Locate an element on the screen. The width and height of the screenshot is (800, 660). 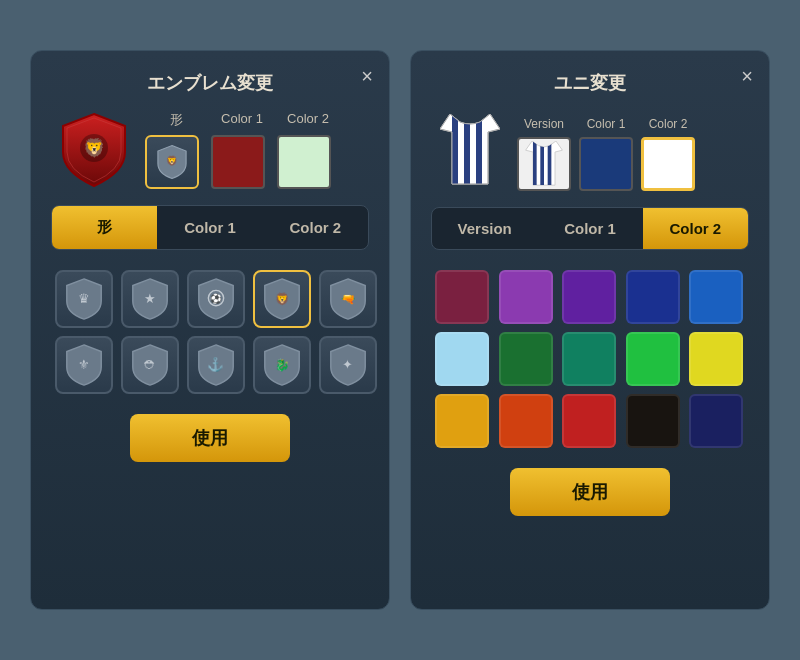
color2-swatch is located at coordinates (304, 162).